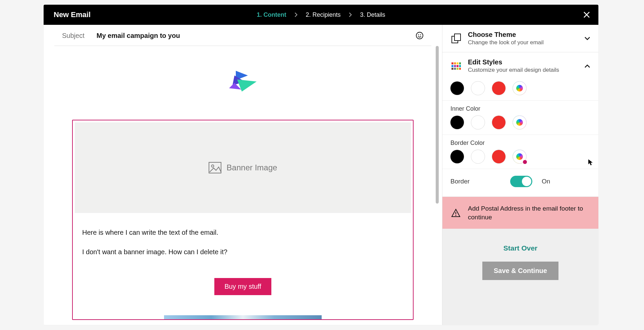 Image resolution: width=644 pixels, height=330 pixels. I want to click on edit-styles-subtitle: Customize your email design details, so click(523, 70).